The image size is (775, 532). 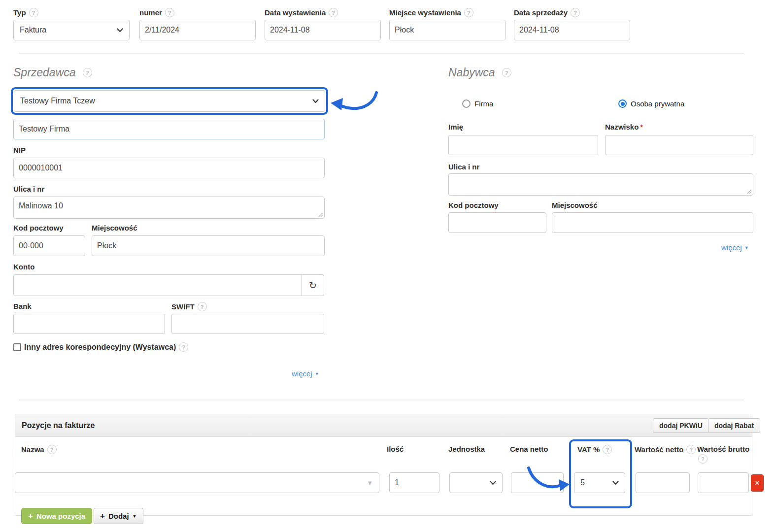 I want to click on konto-input, so click(x=158, y=285).